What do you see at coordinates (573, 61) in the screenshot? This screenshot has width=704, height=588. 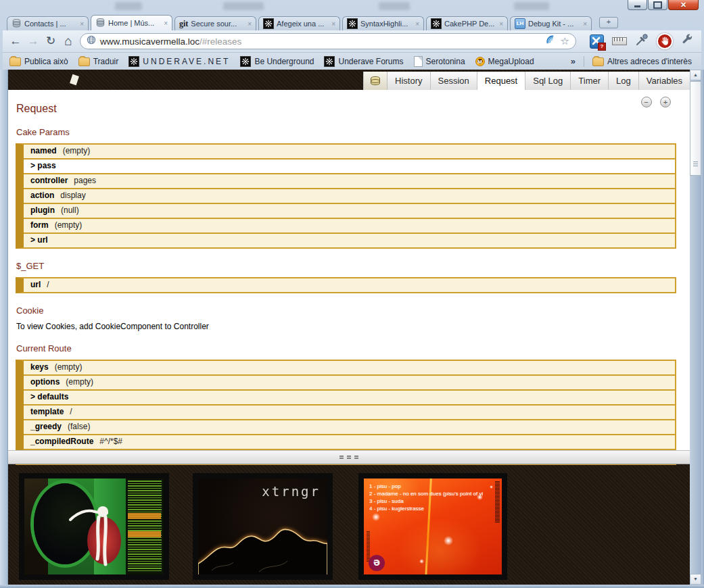 I see `bookmarks-overflow-chevron-icon: »` at bounding box center [573, 61].